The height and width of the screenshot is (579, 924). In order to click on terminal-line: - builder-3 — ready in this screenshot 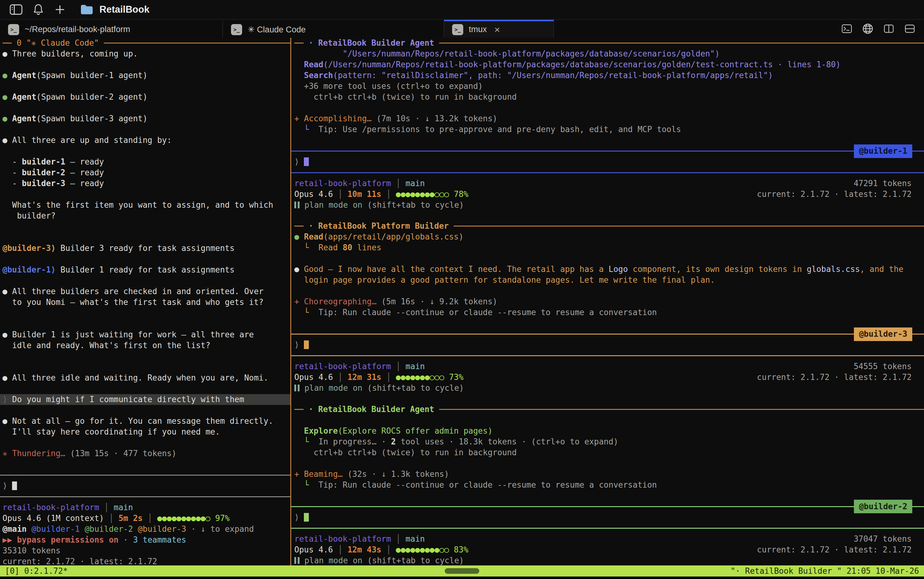, I will do `click(145, 183)`.